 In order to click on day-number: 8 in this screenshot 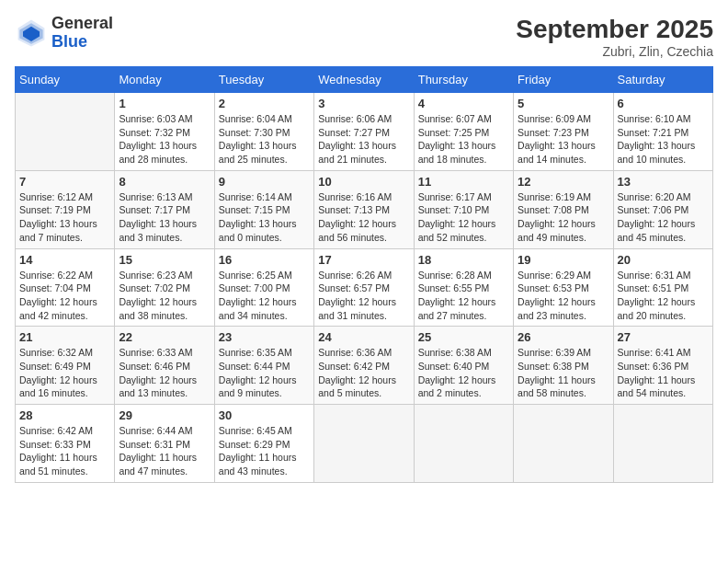, I will do `click(164, 182)`.